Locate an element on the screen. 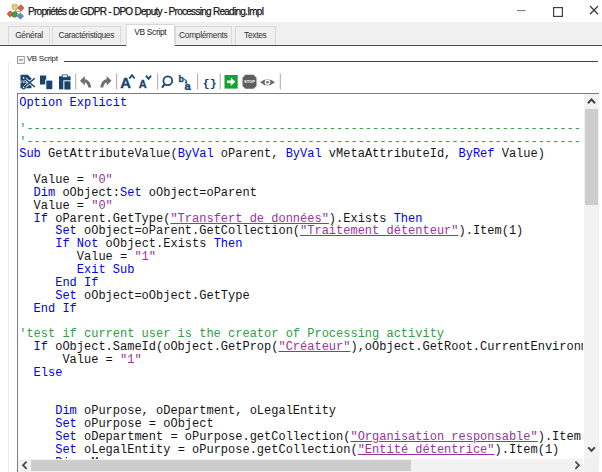  svg-text: STOP is located at coordinates (250, 82).